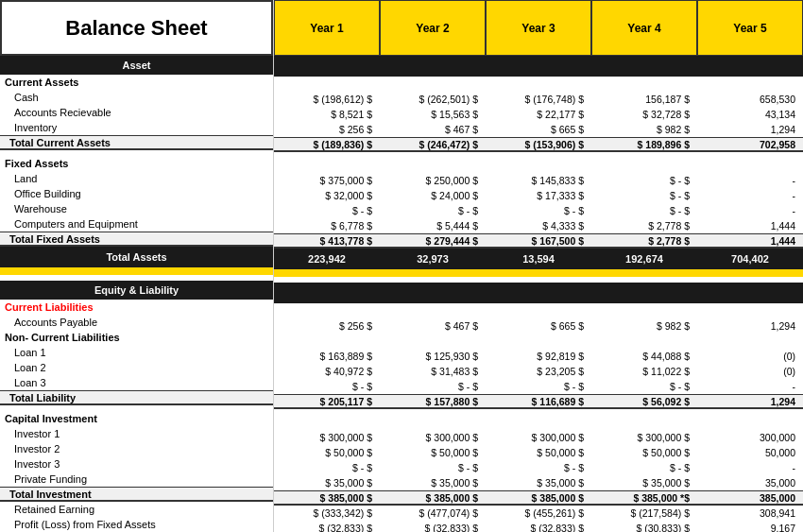 The height and width of the screenshot is (532, 803). Describe the element at coordinates (433, 402) in the screenshot. I see `tl-y2: $ 157,880 $` at that location.